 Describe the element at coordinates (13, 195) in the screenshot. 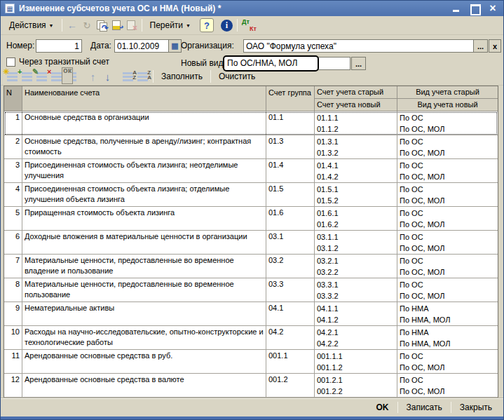

I see `cell-n: 4` at that location.